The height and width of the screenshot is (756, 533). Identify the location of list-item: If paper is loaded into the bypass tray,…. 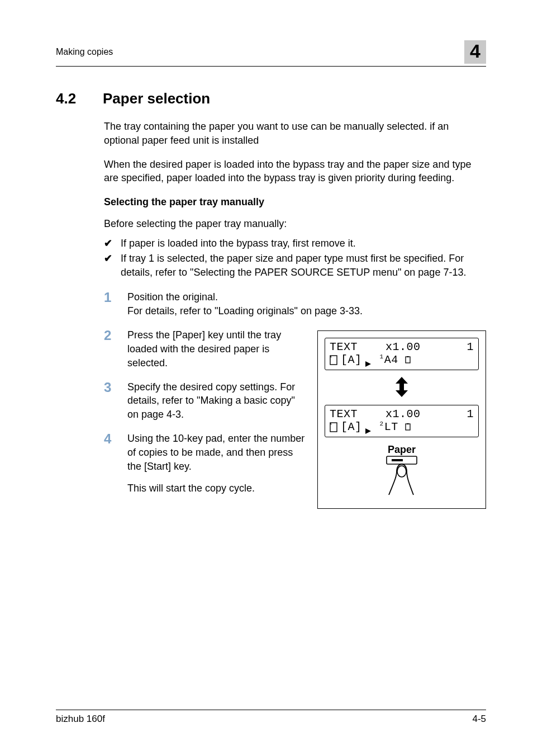
(295, 244).